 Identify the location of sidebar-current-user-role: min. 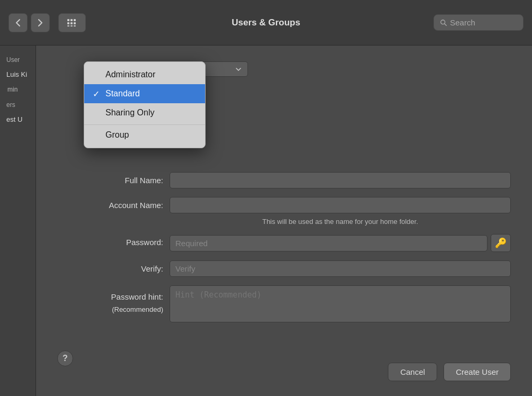
(18, 89).